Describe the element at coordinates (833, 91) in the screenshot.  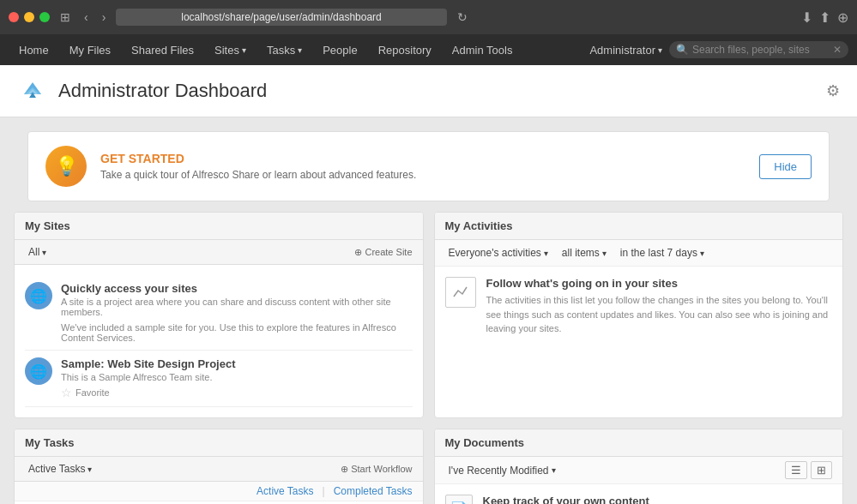
I see `settings-icon: ⚙` at that location.